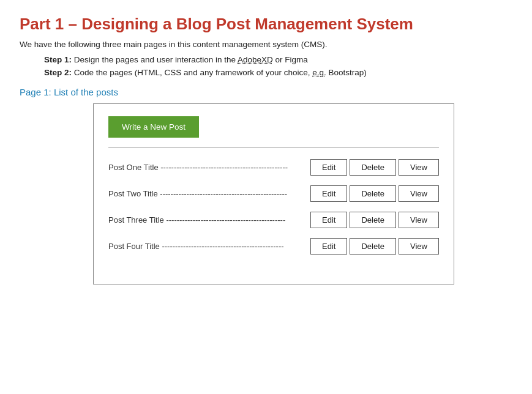  What do you see at coordinates (329, 193) in the screenshot?
I see `post-2-edit-button: Edit` at bounding box center [329, 193].